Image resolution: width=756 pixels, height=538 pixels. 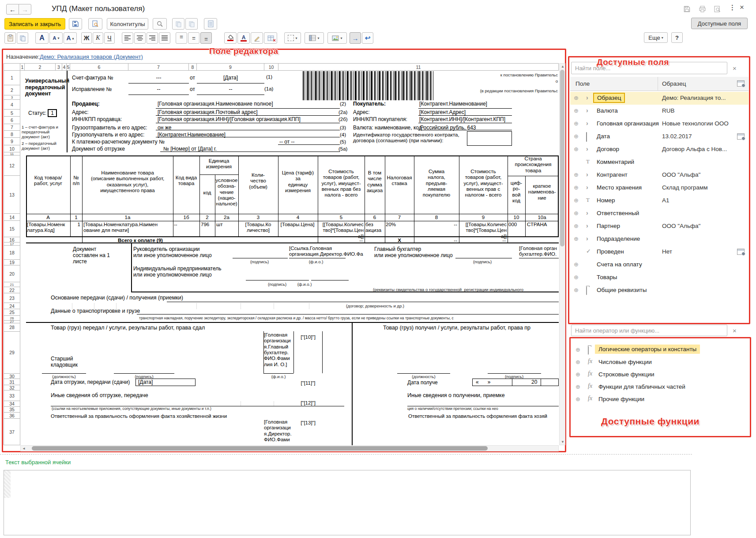 I want to click on column-header-cell: 3, so click(x=59, y=67).